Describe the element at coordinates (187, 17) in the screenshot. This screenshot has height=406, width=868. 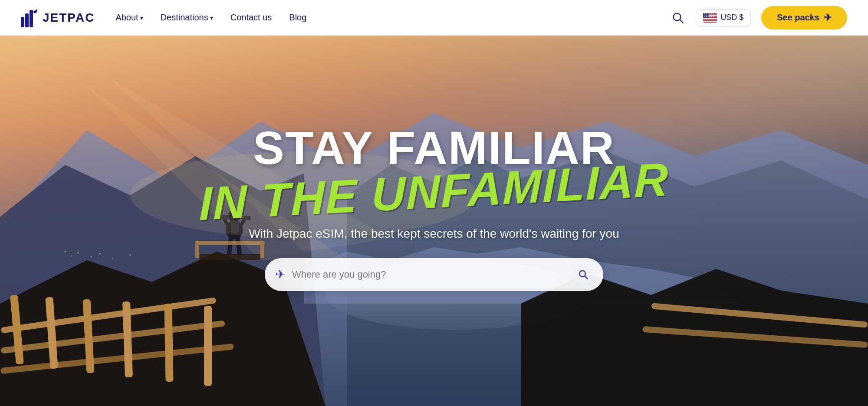
I see `nav-destinations: Destinations ▾` at that location.